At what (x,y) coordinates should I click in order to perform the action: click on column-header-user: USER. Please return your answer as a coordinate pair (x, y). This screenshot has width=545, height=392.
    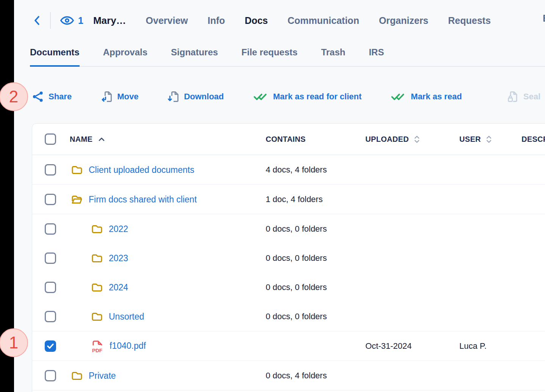
    Looking at the image, I should click on (470, 140).